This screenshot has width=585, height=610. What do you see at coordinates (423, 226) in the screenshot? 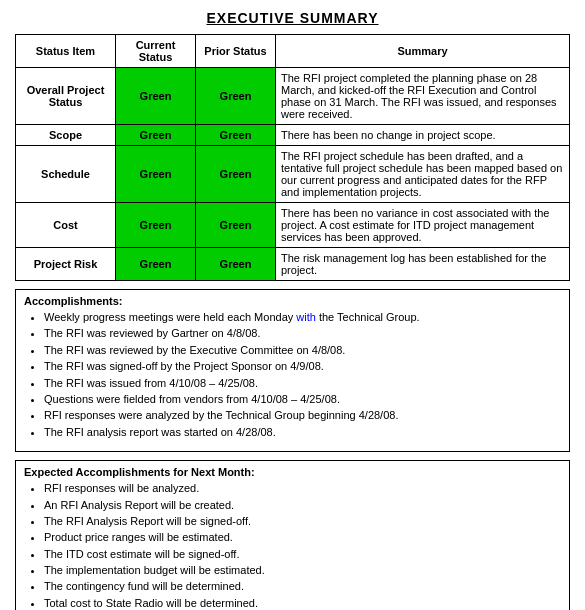
I see `summary-cell: There has been no variance in cost assoc…` at bounding box center [423, 226].